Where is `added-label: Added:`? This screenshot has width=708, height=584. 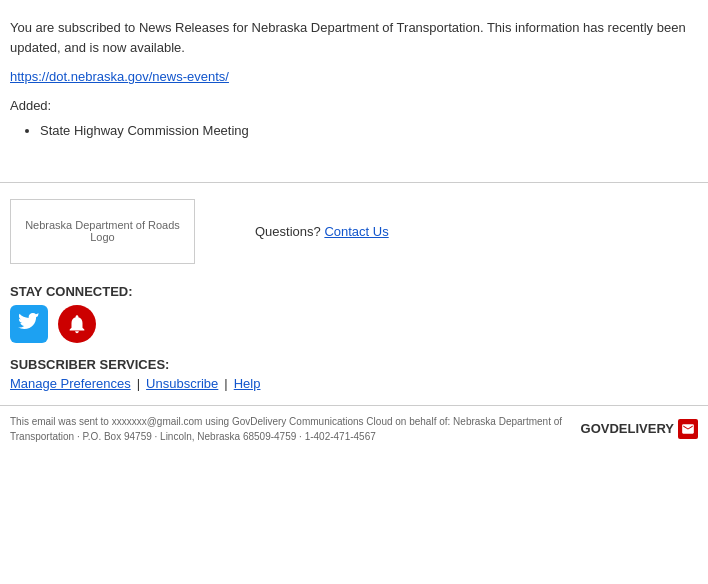 added-label: Added: is located at coordinates (354, 106).